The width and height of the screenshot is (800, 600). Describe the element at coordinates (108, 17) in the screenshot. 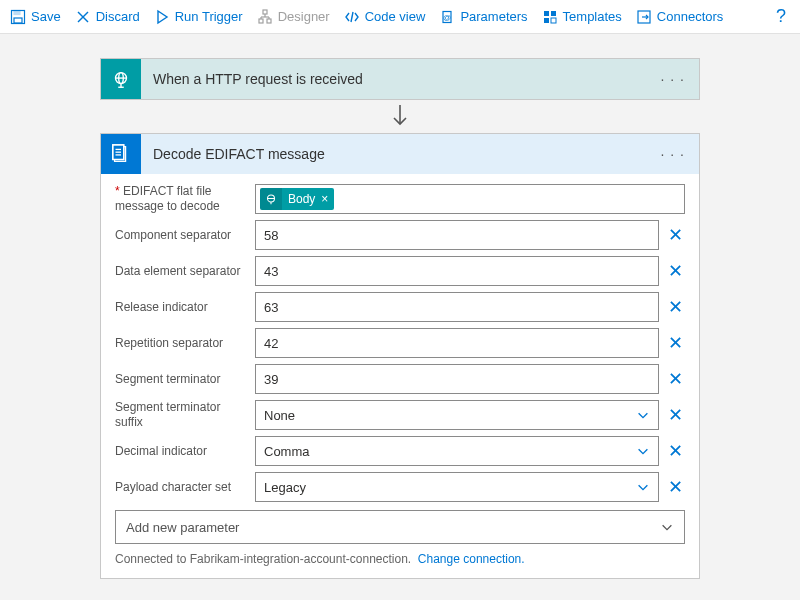

I see `discard-button: Discard` at that location.